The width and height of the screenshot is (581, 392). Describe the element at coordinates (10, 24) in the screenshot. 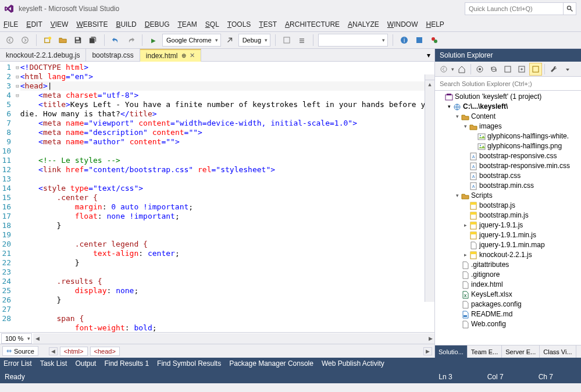

I see `menu-file: FILE` at that location.